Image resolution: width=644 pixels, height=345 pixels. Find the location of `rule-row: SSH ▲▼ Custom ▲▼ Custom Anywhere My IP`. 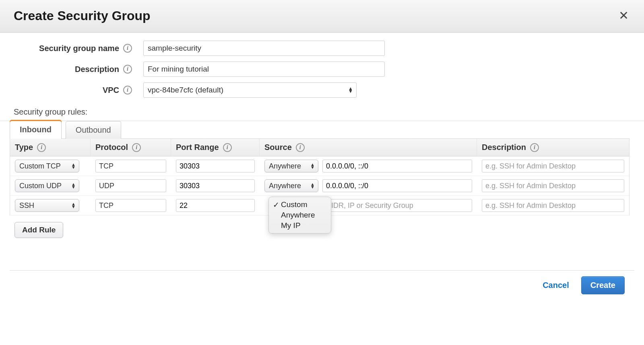

rule-row: SSH ▲▼ Custom ▲▼ Custom Anywhere My IP is located at coordinates (320, 206).